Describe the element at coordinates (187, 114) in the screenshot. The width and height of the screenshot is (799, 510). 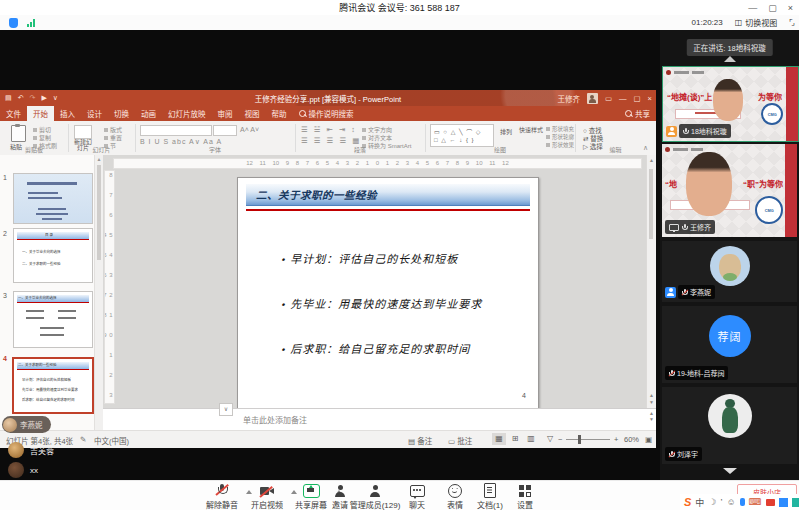
I see `tab-slideshow: 幻灯片放映` at that location.